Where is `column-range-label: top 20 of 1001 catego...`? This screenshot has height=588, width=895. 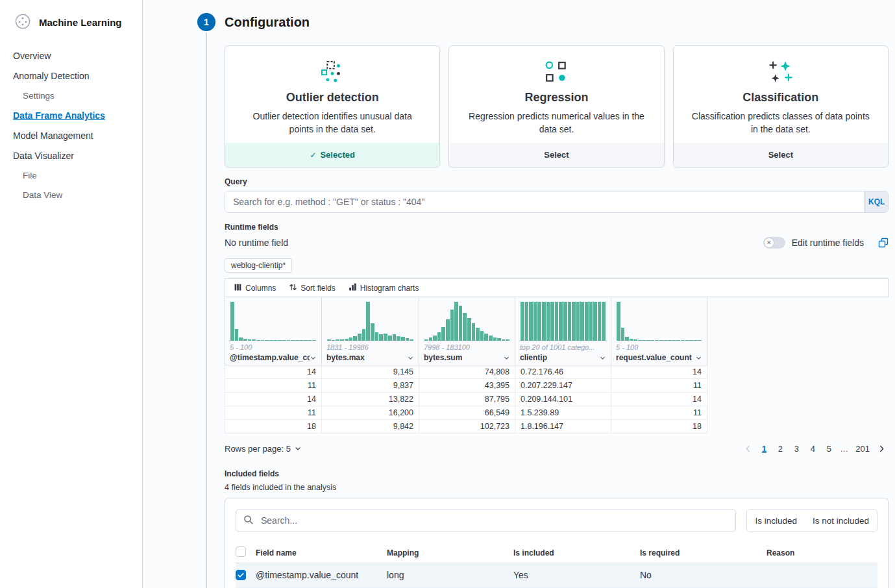
column-range-label: top 20 of 1001 catego... is located at coordinates (563, 347).